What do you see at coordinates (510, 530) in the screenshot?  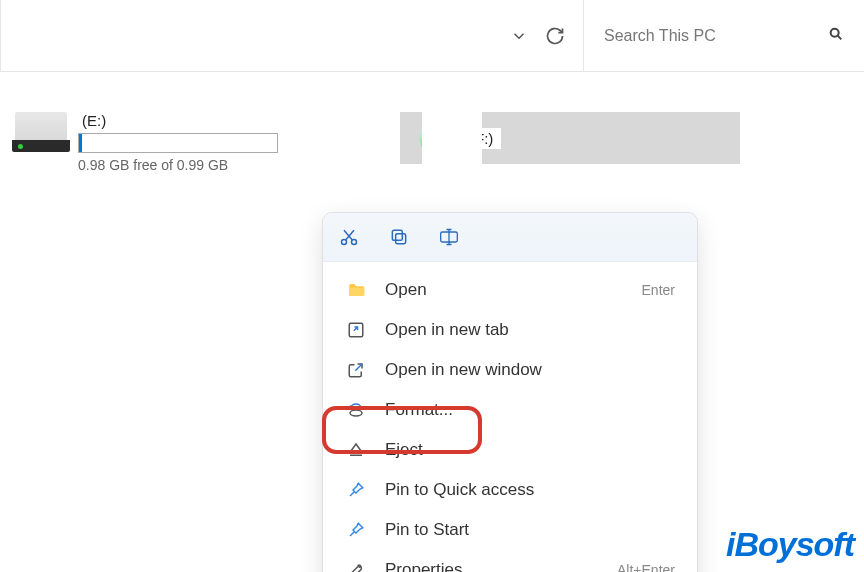 I see `menu-pin-start: Pin to Start` at bounding box center [510, 530].